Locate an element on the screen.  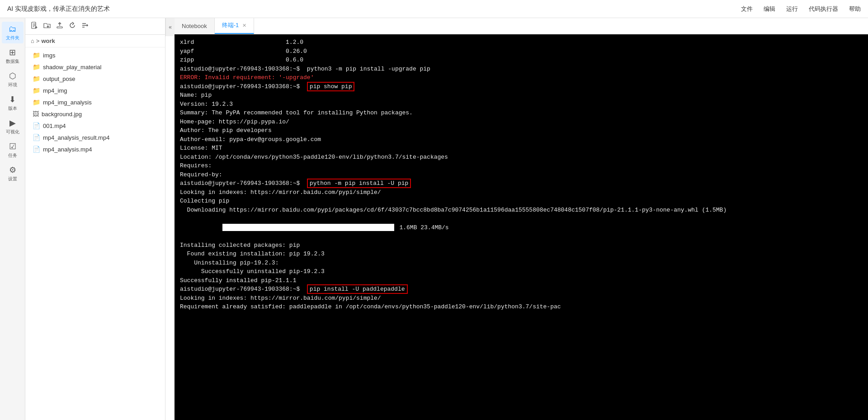
file-name: mp4_analysis_result.mp4 is located at coordinates (76, 137).